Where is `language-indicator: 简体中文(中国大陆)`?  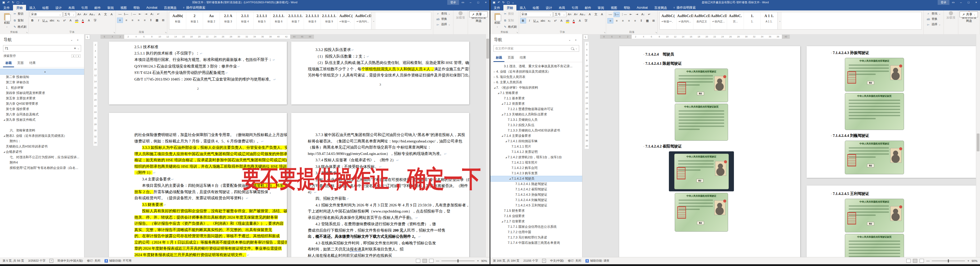
language-indicator: 简体中文(中国大陆) is located at coordinates (70, 261).